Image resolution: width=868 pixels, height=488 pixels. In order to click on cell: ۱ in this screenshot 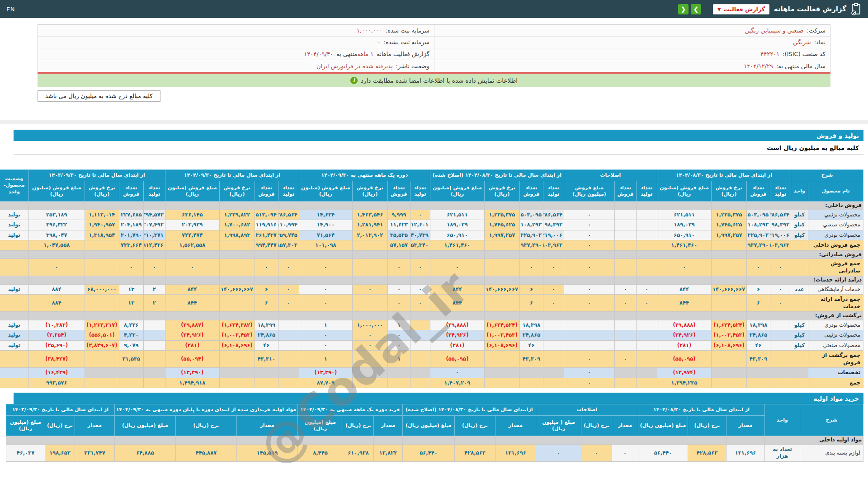, I will do `click(326, 359)`.